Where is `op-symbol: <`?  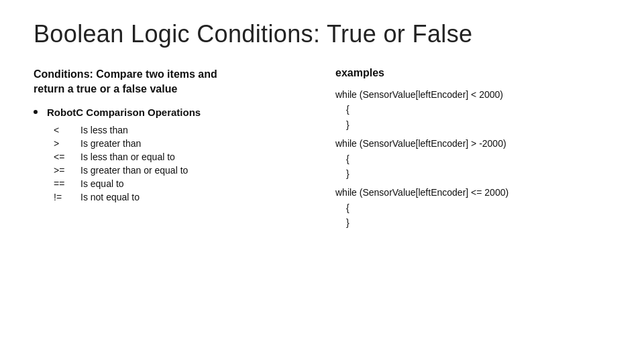
op-symbol: < is located at coordinates (67, 130).